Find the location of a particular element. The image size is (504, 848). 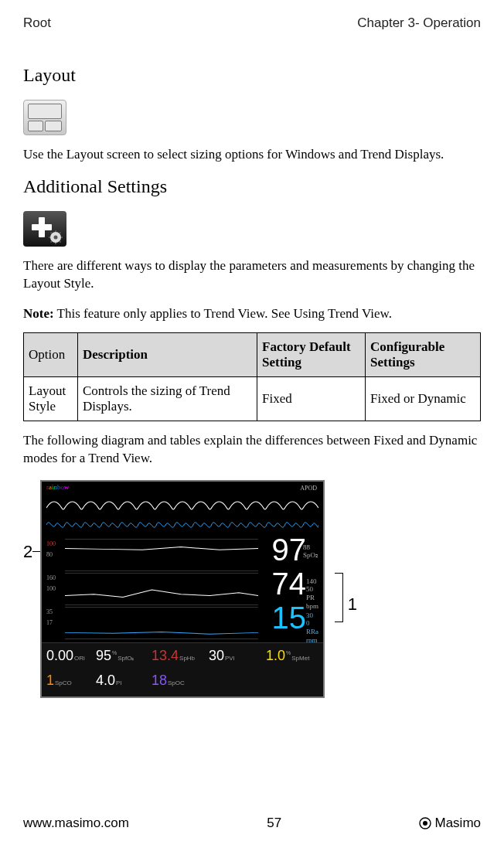

td-configurable: Fixed or Dynamic is located at coordinates (424, 399).